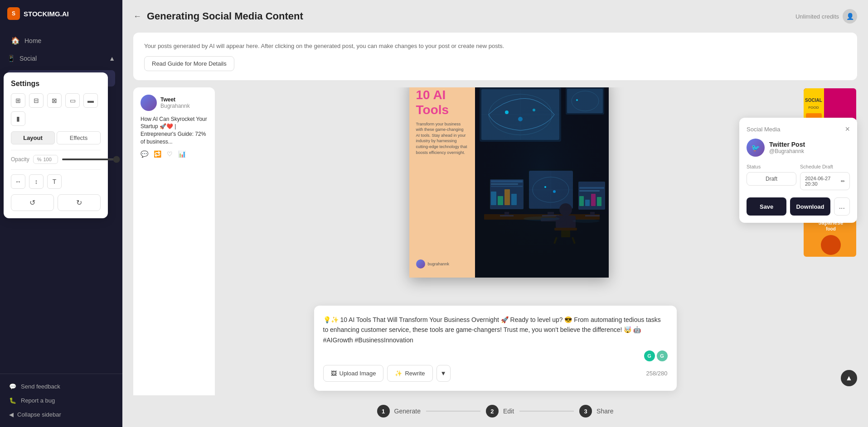 Image resolution: width=868 pixels, height=427 pixels. I want to click on settings-tabs: Layout Effects, so click(56, 138).